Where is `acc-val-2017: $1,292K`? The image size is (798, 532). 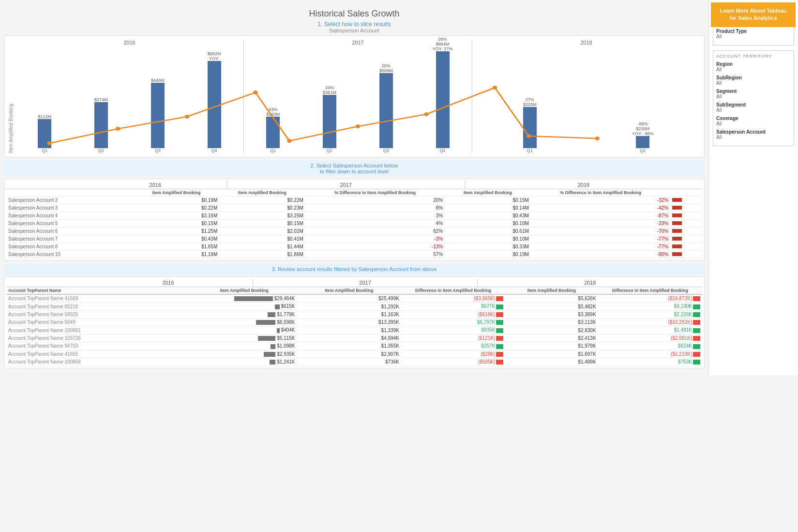
acc-val-2017: $1,292K is located at coordinates (349, 306).